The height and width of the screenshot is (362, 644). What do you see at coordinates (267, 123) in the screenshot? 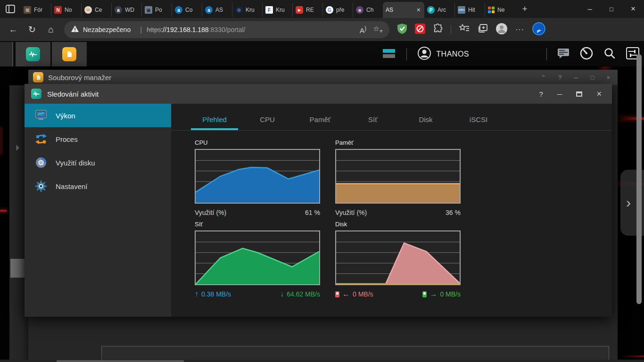
I see `tab-cpu: CPU` at bounding box center [267, 123].